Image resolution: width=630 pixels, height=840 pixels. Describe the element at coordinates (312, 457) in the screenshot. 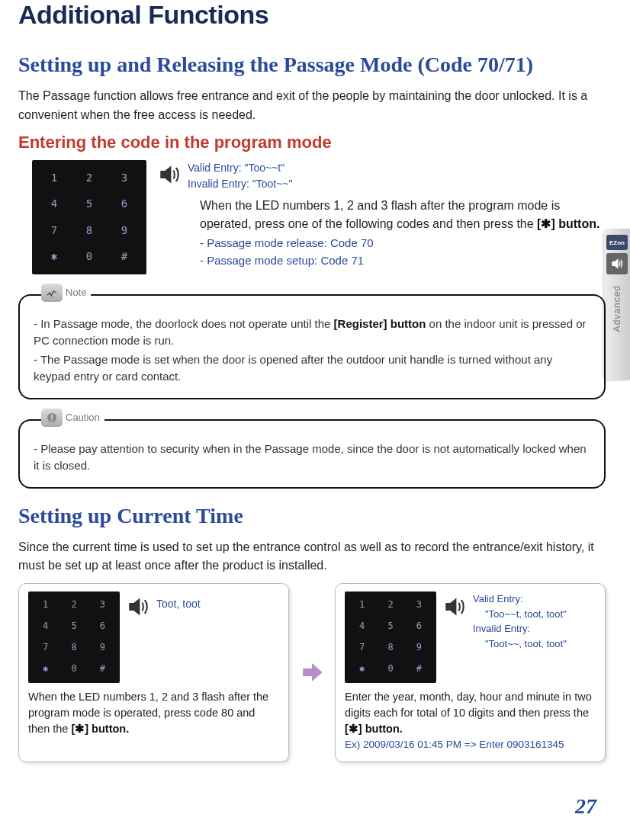

I see `caution-line1: - Please pay attention to security when …` at that location.